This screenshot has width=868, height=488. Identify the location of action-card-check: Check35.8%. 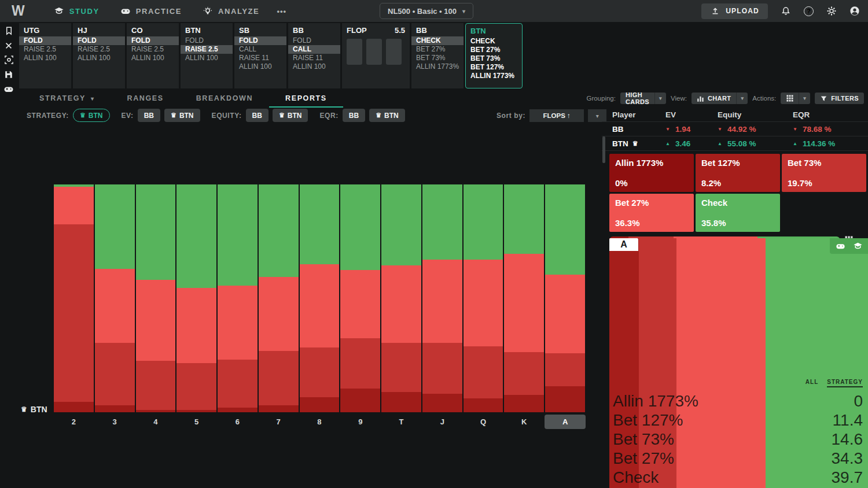
(738, 213).